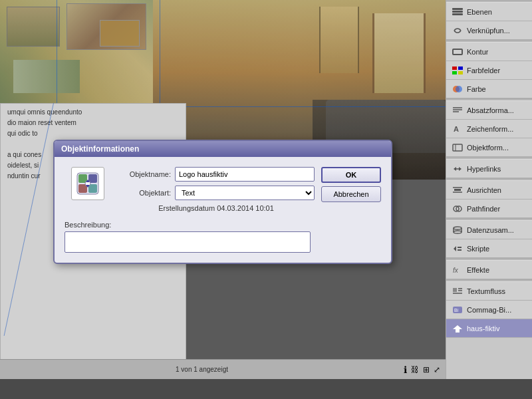 This screenshot has height=399, width=532. What do you see at coordinates (489, 52) in the screenshot?
I see `sidebar-item-kontur: Kontur` at bounding box center [489, 52].